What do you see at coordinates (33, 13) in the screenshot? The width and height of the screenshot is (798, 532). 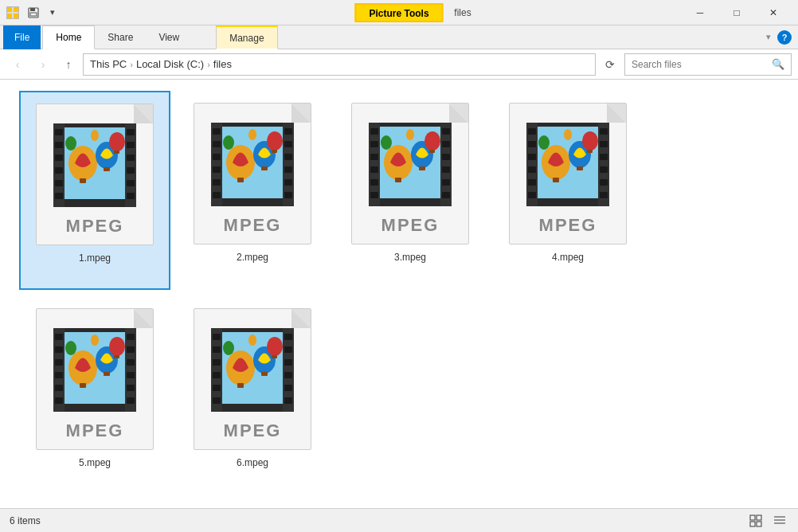 I see `quick-save-btn` at bounding box center [33, 13].